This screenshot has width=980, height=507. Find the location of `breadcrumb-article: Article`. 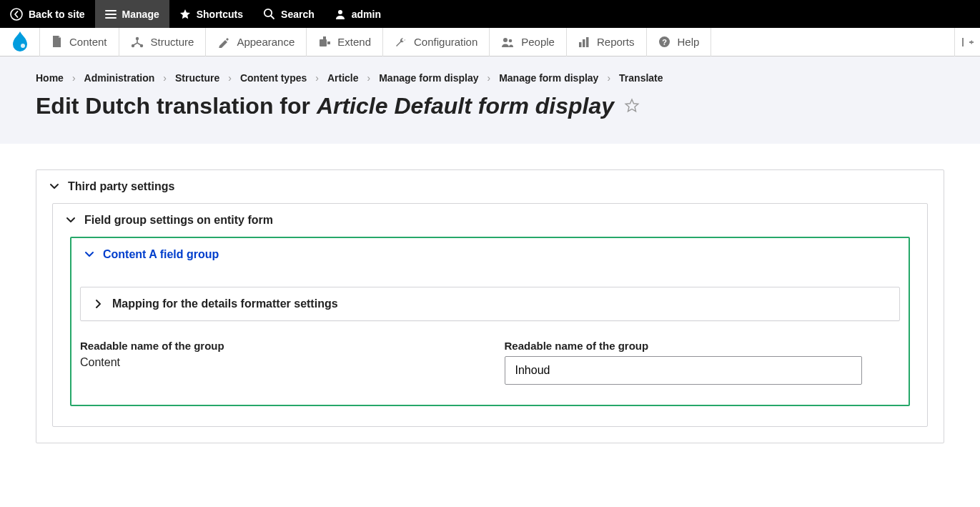

breadcrumb-article: Article is located at coordinates (343, 78).